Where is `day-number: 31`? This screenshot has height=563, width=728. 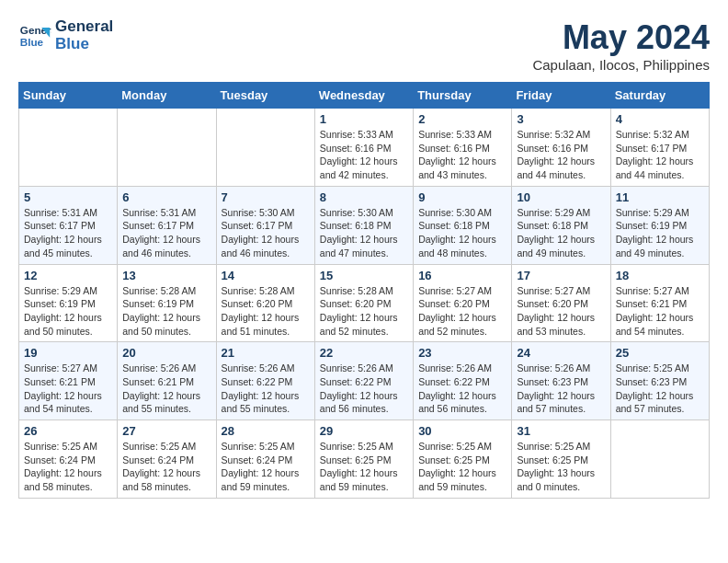 day-number: 31 is located at coordinates (561, 431).